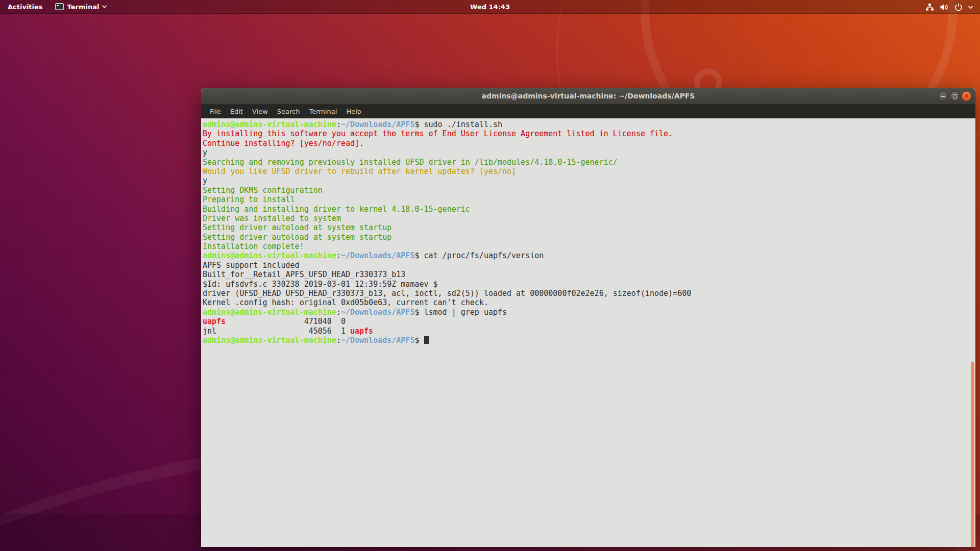 The width and height of the screenshot is (980, 551). What do you see at coordinates (954, 96) in the screenshot?
I see `maximize-button` at bounding box center [954, 96].